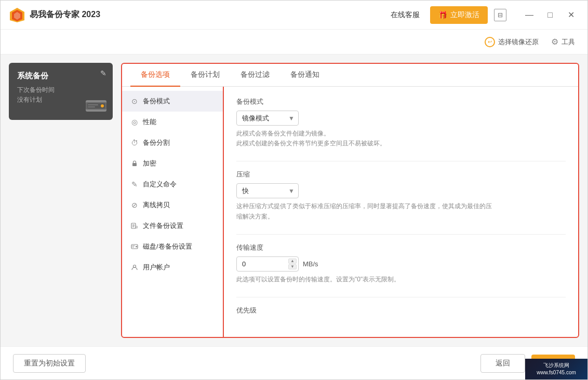 This screenshot has height=380, width=588. I want to click on compression-group: 压缩 无 快 普通 高 ▼ 这种压缩方式提供了类似于标准压缩的压缩率，同时显著提…, so click(401, 195).